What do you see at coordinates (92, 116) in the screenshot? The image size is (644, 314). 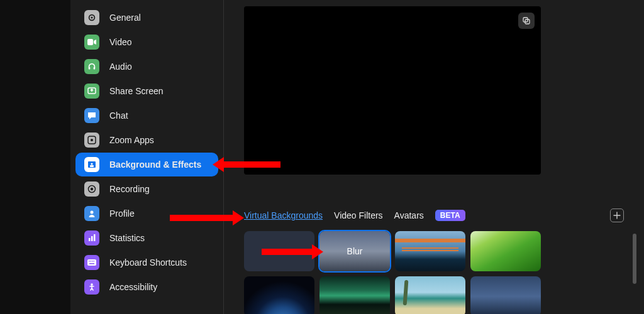 I see `chat-icon` at bounding box center [92, 116].